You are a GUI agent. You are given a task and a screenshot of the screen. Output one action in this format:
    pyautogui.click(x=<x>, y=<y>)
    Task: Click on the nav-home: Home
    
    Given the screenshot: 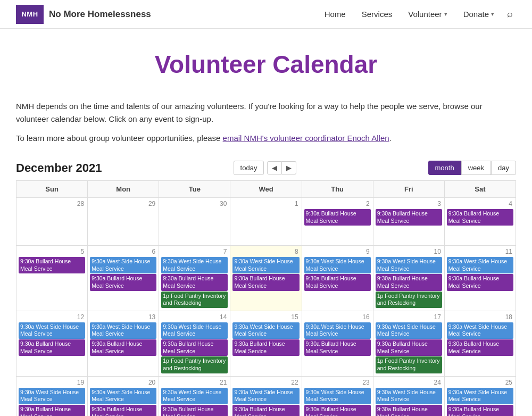 What is the action you would take?
    pyautogui.click(x=335, y=14)
    